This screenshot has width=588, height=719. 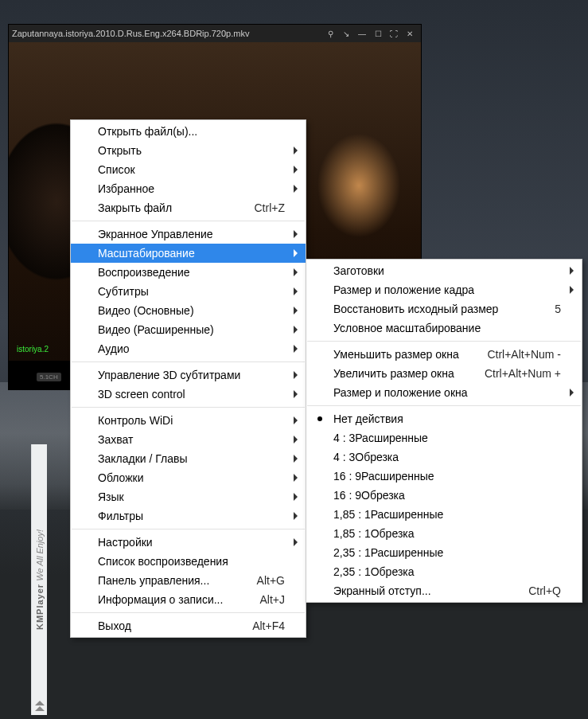 What do you see at coordinates (444, 457) in the screenshot?
I see `scaling-submenu-item: 4 : 3Обрезка` at bounding box center [444, 457].